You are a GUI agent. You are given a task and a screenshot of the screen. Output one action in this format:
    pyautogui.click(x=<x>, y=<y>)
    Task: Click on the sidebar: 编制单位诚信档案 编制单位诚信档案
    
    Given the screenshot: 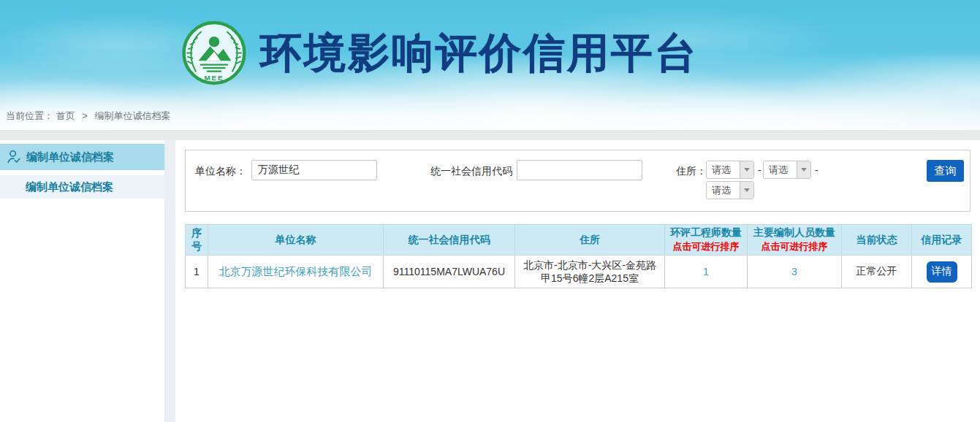 What is the action you would take?
    pyautogui.click(x=82, y=281)
    